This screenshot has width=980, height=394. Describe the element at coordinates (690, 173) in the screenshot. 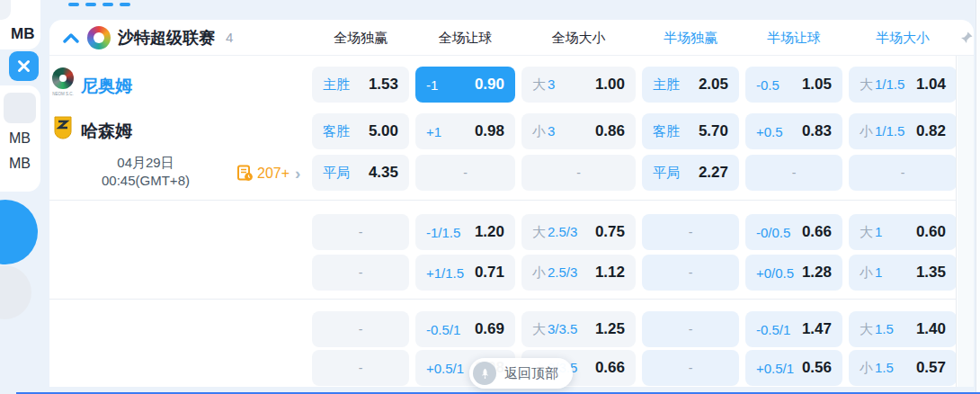

I see `odds-cell: 平局2.27` at that location.